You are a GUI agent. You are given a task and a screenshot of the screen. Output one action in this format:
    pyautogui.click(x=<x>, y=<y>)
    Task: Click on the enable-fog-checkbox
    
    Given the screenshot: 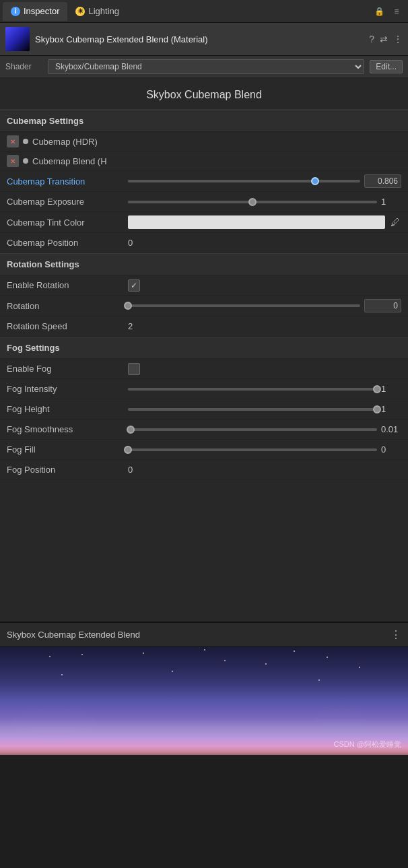 What is the action you would take?
    pyautogui.click(x=134, y=369)
    